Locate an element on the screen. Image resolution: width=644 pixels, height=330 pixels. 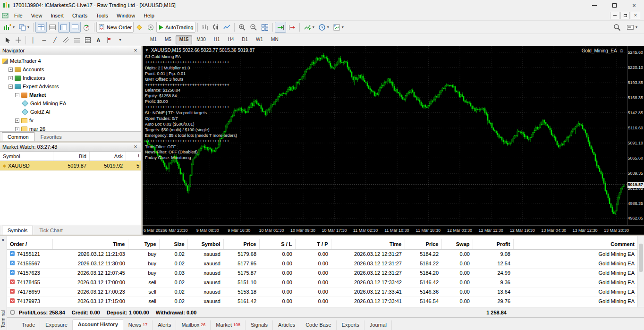
terminal-tab-trade: Trade is located at coordinates (28, 325).